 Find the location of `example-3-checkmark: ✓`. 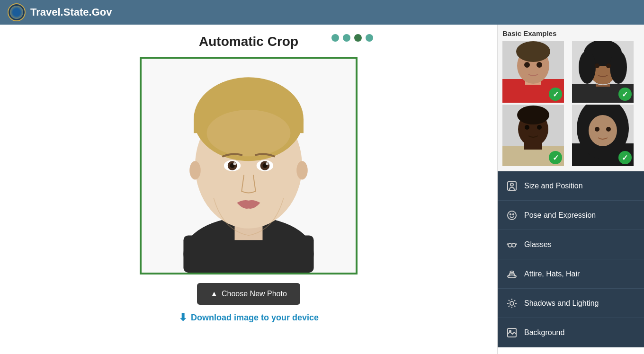

example-3-checkmark: ✓ is located at coordinates (555, 158).